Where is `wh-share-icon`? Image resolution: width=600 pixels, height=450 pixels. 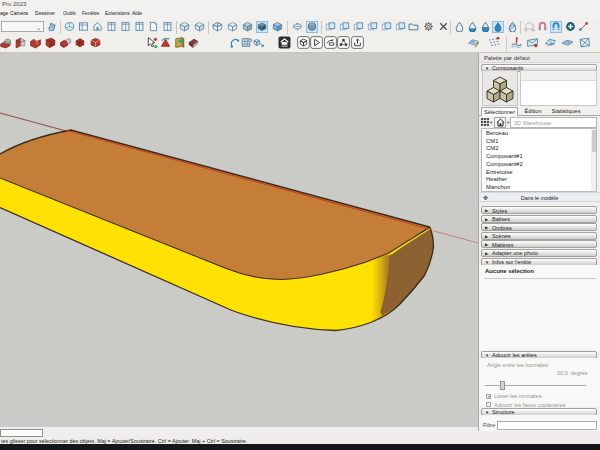
wh-share-icon is located at coordinates (357, 42).